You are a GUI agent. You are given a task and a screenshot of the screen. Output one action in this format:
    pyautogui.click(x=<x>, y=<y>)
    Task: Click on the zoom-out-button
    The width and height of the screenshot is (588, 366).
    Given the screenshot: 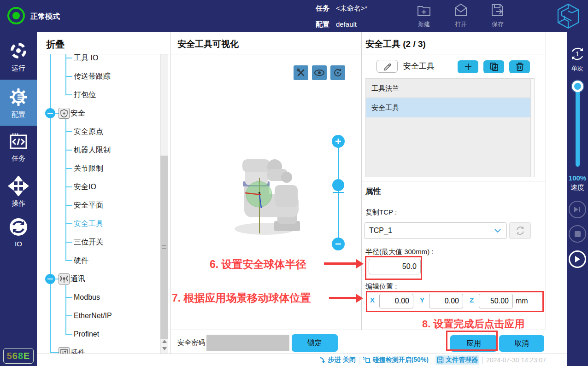 What is the action you would take?
    pyautogui.click(x=338, y=244)
    